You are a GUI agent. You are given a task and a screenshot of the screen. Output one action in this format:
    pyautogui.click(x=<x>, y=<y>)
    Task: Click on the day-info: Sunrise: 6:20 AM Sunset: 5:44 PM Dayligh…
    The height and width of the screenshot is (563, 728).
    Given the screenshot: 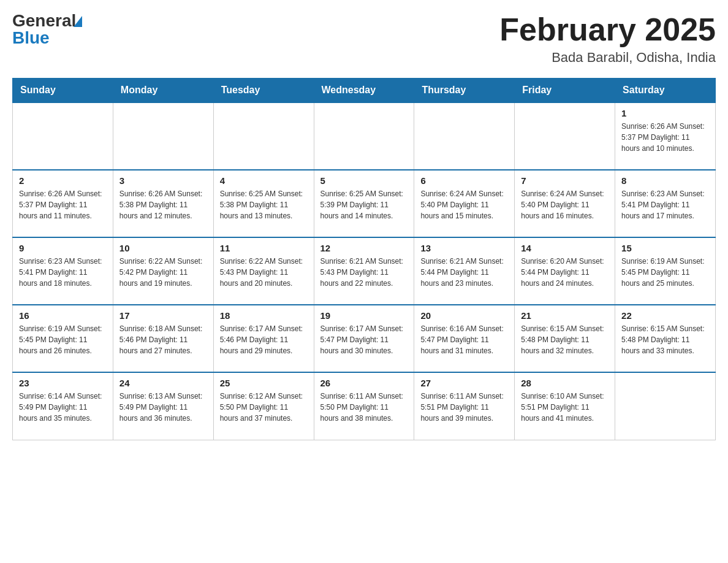 What is the action you would take?
    pyautogui.click(x=565, y=272)
    